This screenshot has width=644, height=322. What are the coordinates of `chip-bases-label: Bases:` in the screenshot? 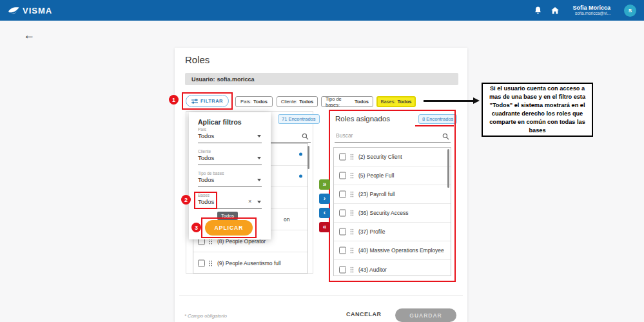 It's located at (388, 102).